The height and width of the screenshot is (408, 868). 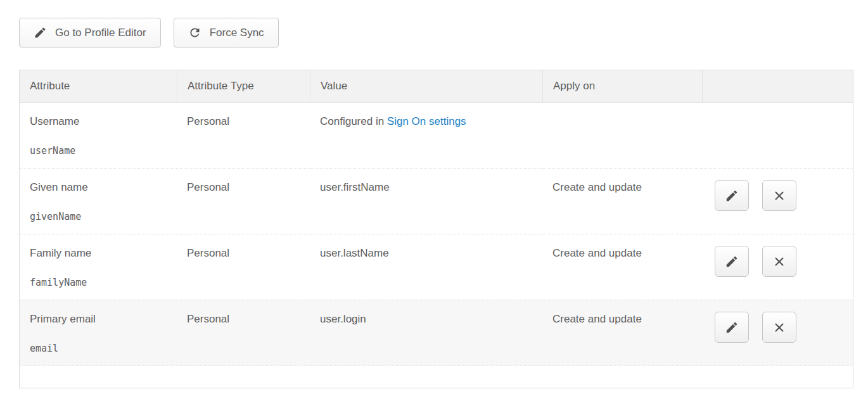 I want to click on attribute-label: Primary email, so click(x=98, y=319).